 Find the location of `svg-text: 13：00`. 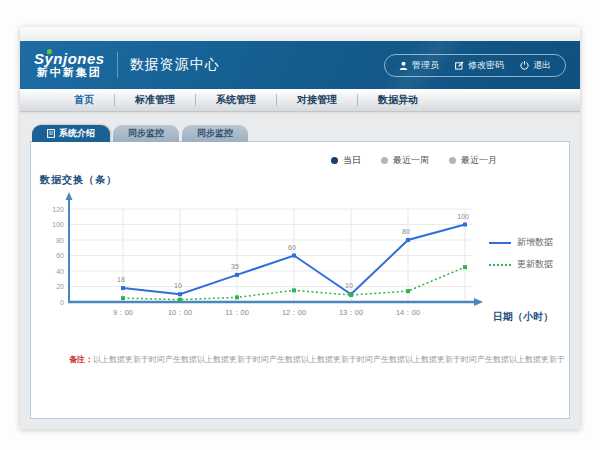

svg-text: 13：00 is located at coordinates (351, 312).